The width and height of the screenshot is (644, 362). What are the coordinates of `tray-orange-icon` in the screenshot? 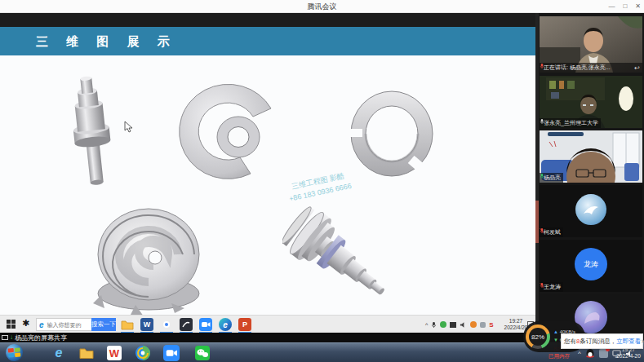 It's located at (473, 324).